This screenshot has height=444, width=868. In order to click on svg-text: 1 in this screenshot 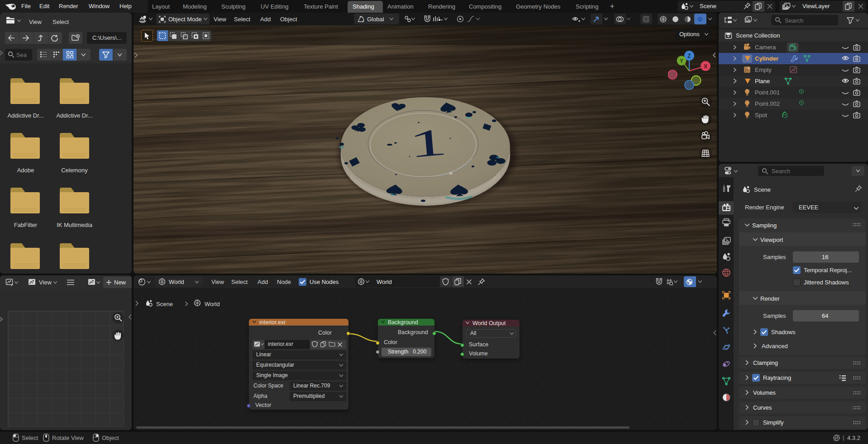, I will do `click(428, 143)`.